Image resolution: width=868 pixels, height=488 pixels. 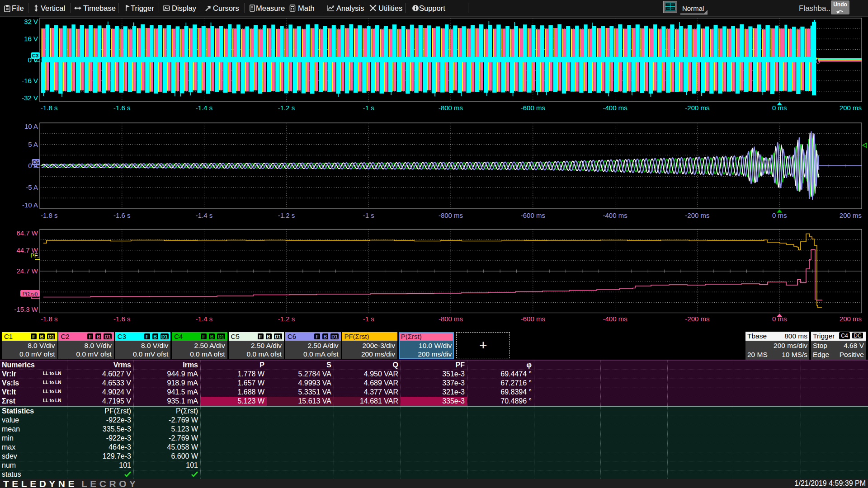 What do you see at coordinates (35, 56) in the screenshot?
I see `svg-text: C3` at bounding box center [35, 56].